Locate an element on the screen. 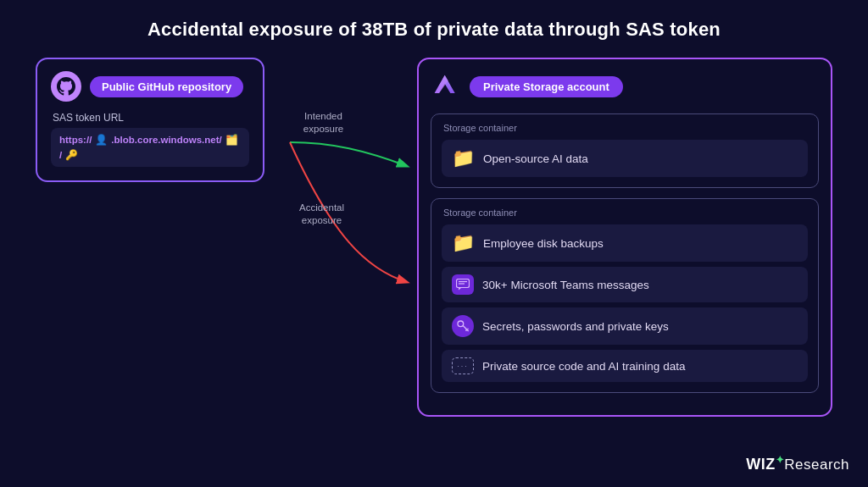  container-1-label: Storage container is located at coordinates (625, 128).